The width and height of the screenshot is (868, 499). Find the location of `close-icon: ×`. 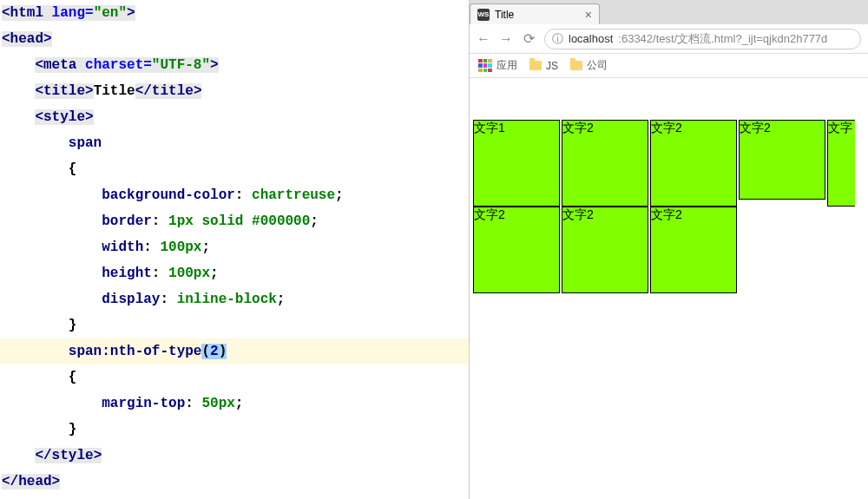

close-icon: × is located at coordinates (589, 15).